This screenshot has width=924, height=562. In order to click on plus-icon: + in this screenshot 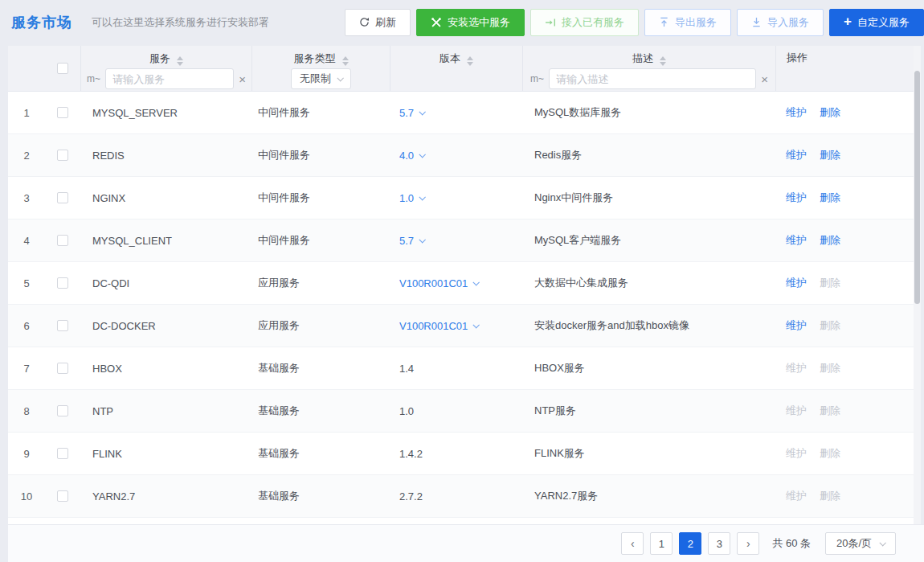, I will do `click(848, 21)`.